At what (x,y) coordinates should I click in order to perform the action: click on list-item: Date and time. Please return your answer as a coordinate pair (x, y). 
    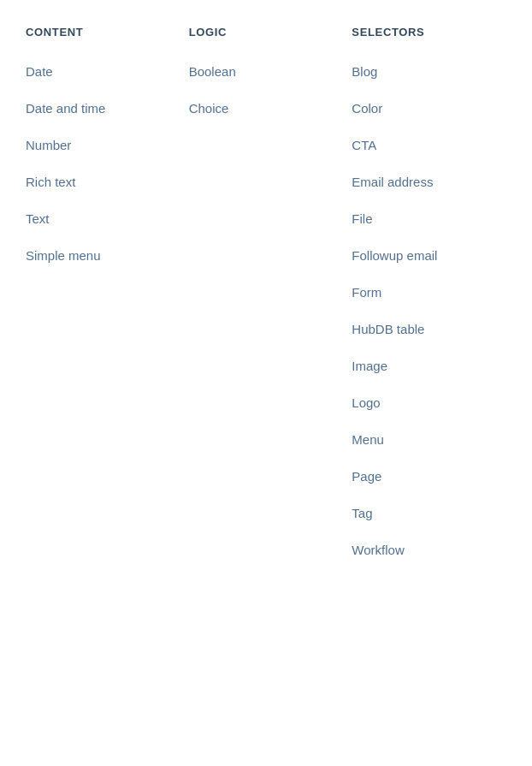
    Looking at the image, I should click on (108, 108).